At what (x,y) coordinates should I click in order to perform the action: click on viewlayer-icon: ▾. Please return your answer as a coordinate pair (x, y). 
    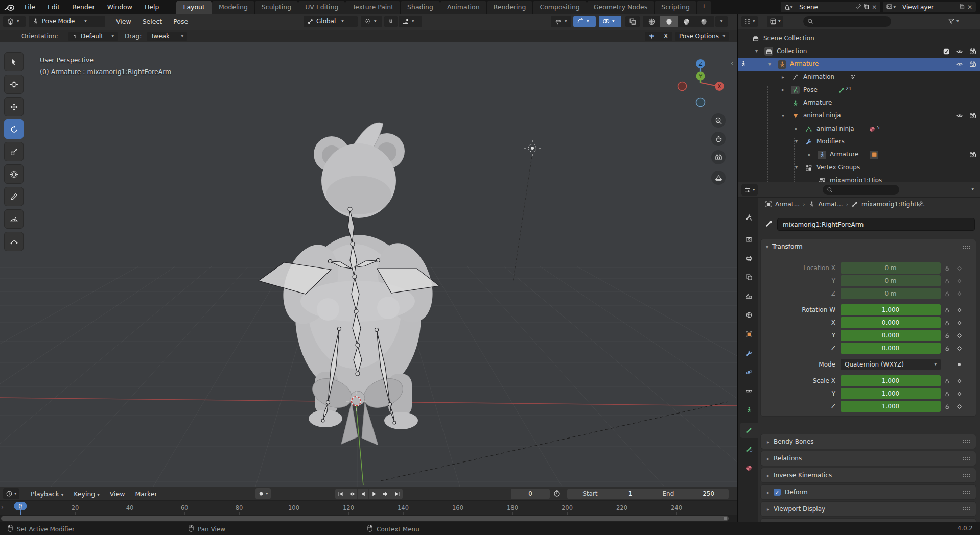
    Looking at the image, I should click on (891, 7).